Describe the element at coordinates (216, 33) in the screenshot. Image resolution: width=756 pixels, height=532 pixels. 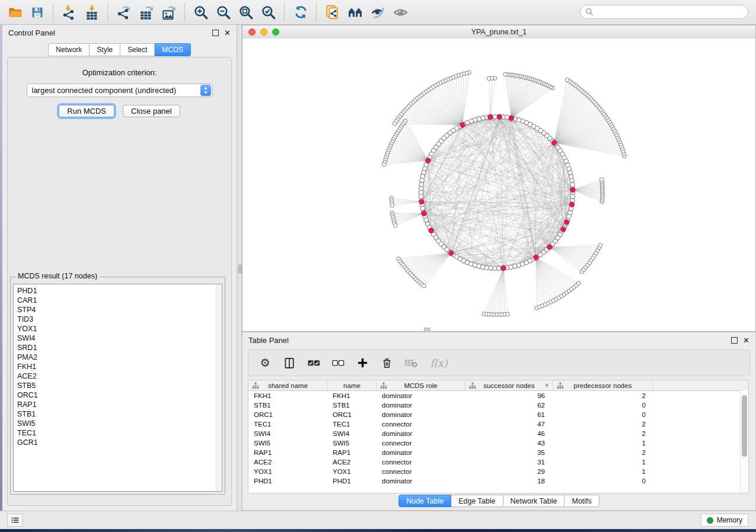
I see `float-panel-icon` at that location.